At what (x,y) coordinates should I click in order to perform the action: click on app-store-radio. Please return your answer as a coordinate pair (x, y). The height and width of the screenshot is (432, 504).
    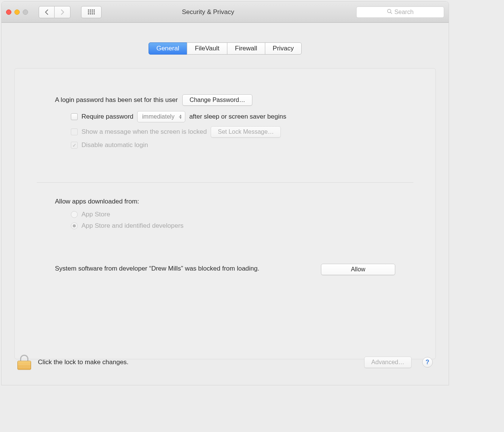
    Looking at the image, I should click on (74, 214).